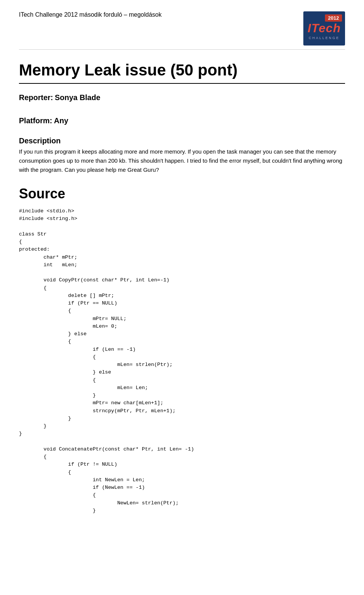 This screenshot has height=595, width=364. Describe the element at coordinates (182, 121) in the screenshot. I see `platform-row: Platform: Any` at that location.